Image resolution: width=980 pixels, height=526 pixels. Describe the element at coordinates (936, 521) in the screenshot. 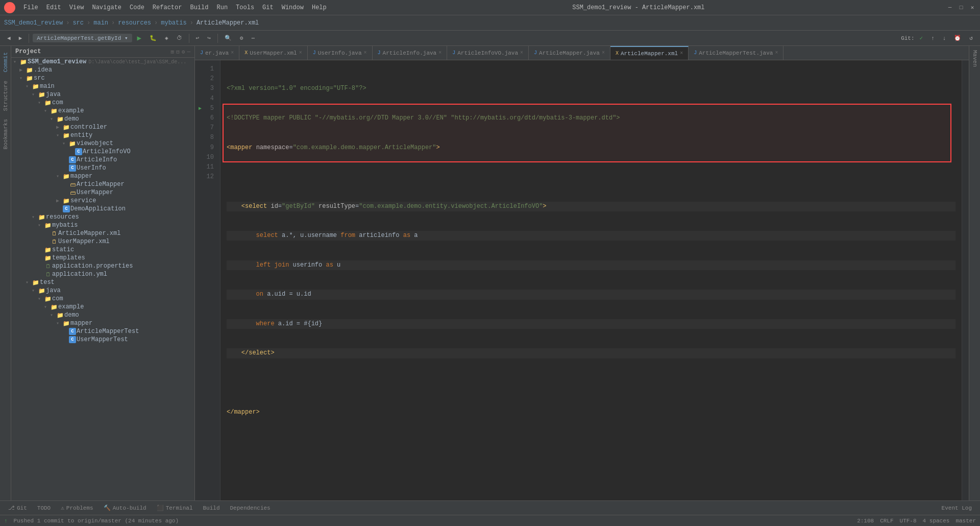

I see `indent: 4 spaces` at that location.